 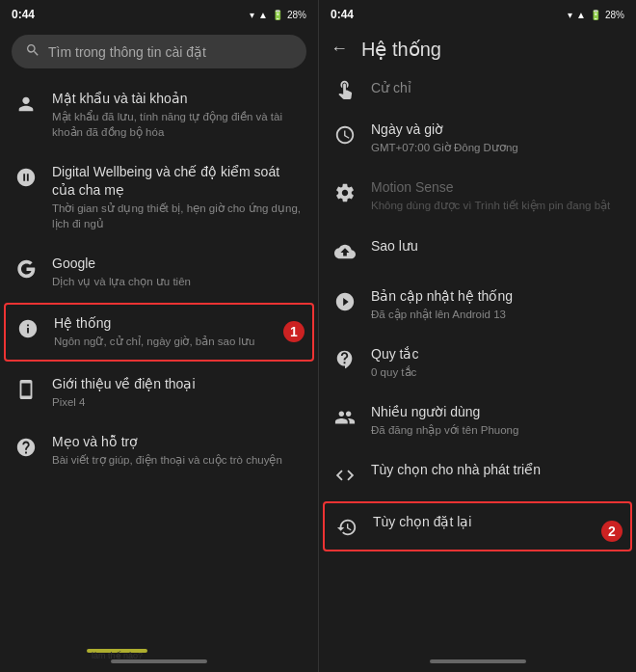 I want to click on cu-chi-title: Cử chỉ, so click(x=497, y=88).